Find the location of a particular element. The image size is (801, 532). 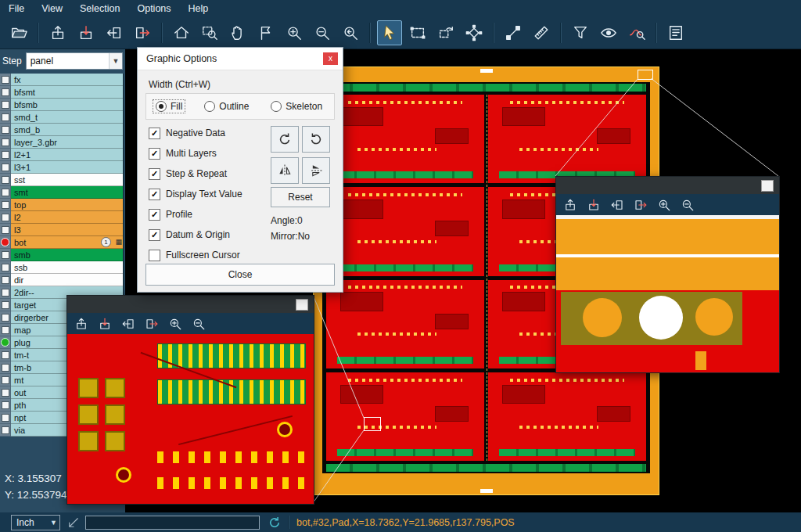

layer-name-cell: l2 is located at coordinates (67, 217).